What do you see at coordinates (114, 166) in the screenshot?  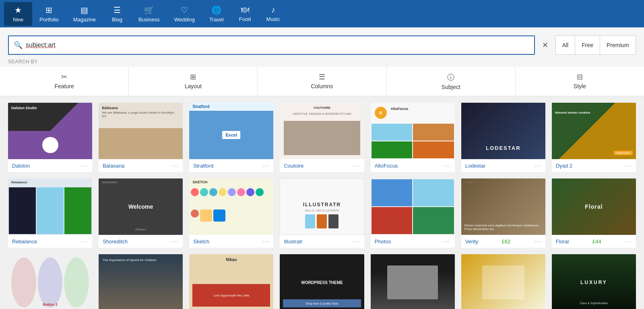 I see `theme-name-balasana: Balasana` at bounding box center [114, 166].